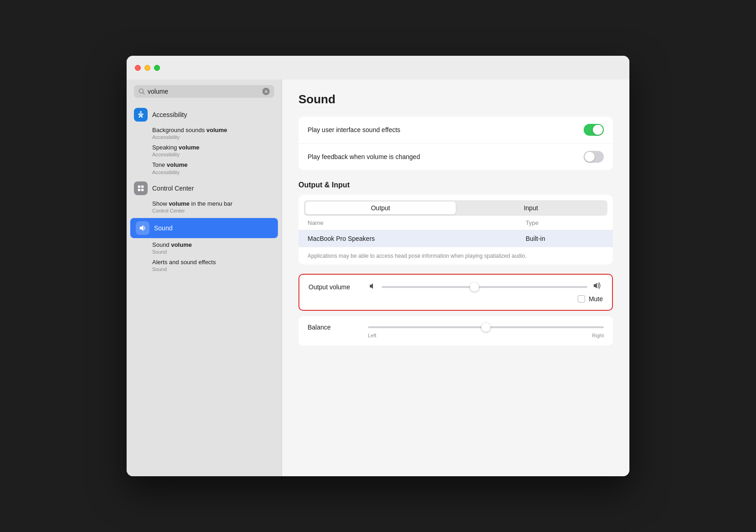 Image resolution: width=756 pixels, height=532 pixels. Describe the element at coordinates (211, 154) in the screenshot. I see `speaking-volume-subtitle: Accessibility` at that location.